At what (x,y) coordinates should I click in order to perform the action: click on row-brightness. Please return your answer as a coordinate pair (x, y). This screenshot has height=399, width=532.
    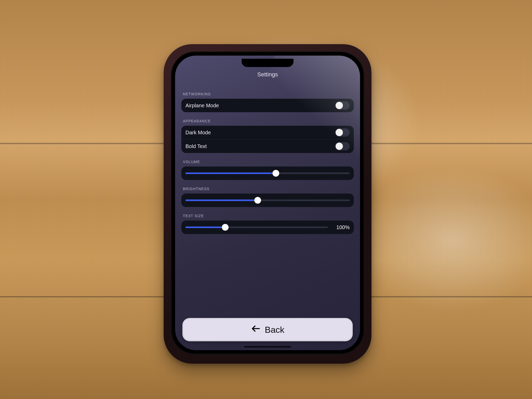
    Looking at the image, I should click on (268, 200).